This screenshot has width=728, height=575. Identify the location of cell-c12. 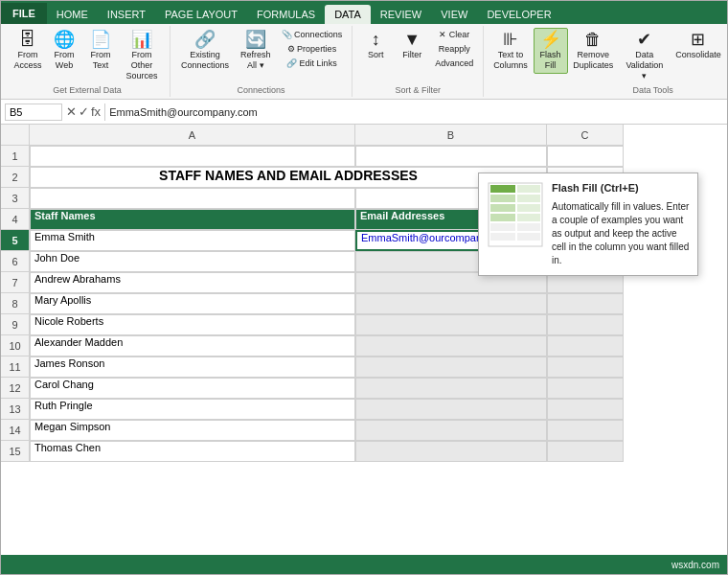
(585, 388).